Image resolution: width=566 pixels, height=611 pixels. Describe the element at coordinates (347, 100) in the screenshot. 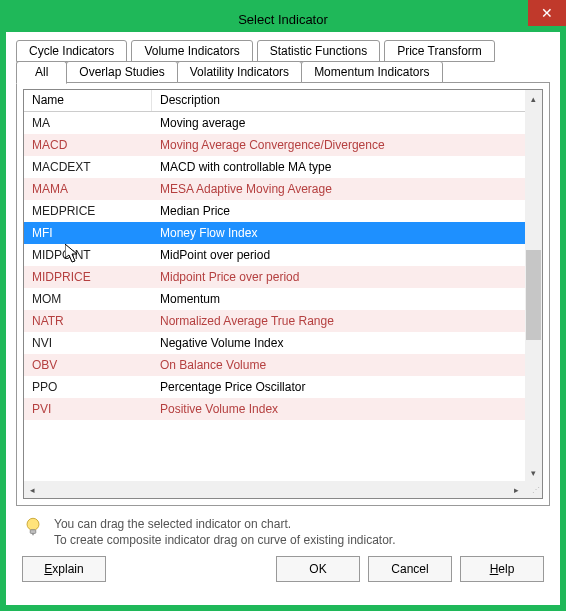

I see `column-header-description: Description` at that location.